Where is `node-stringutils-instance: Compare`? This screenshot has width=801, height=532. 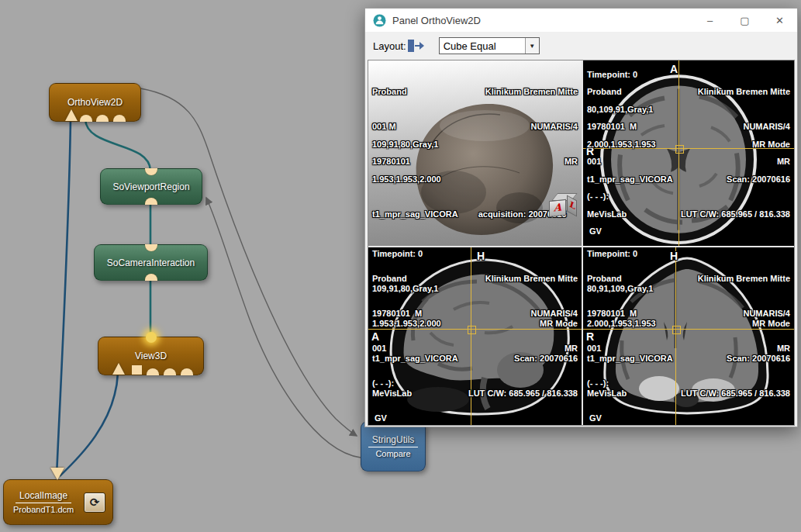 node-stringutils-instance: Compare is located at coordinates (392, 453).